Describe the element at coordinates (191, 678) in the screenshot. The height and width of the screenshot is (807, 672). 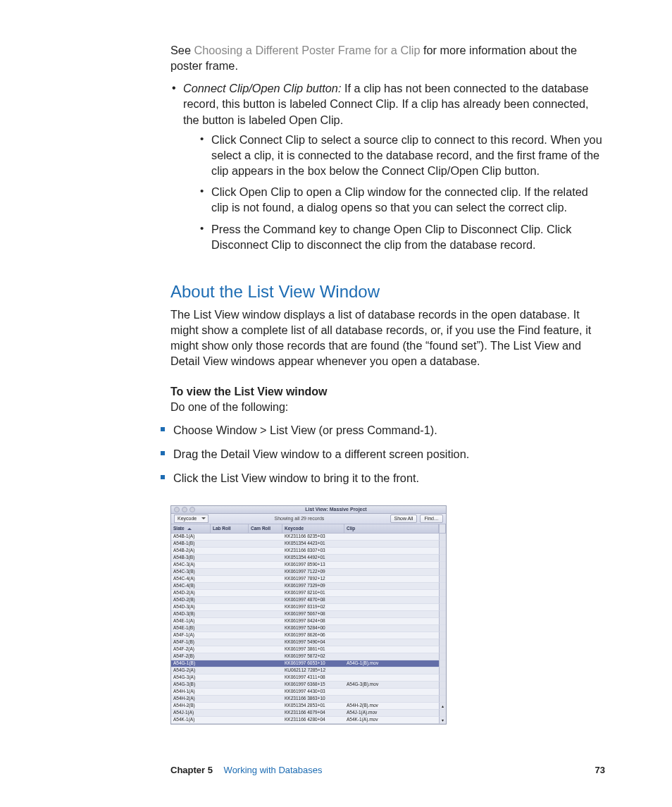
I see `table-cell: A54G-3(A)` at that location.